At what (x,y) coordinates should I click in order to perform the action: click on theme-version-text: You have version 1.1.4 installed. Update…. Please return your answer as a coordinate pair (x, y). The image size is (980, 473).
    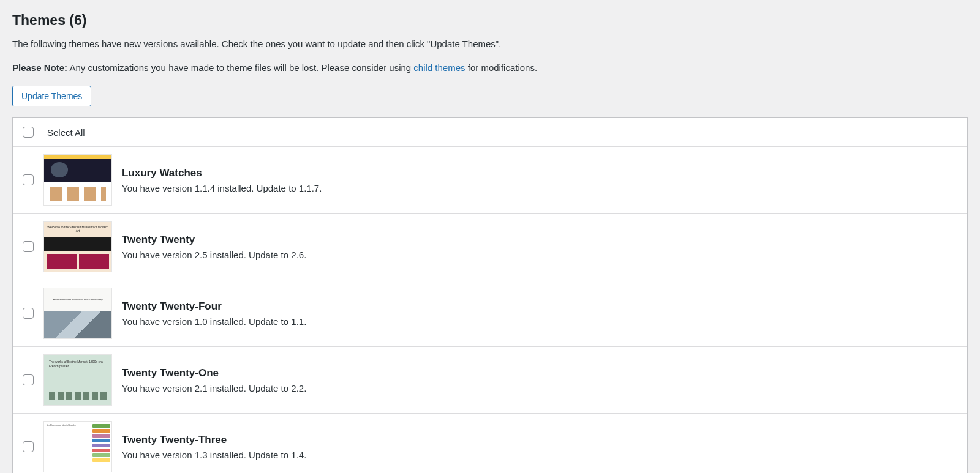
    Looking at the image, I should click on (540, 188).